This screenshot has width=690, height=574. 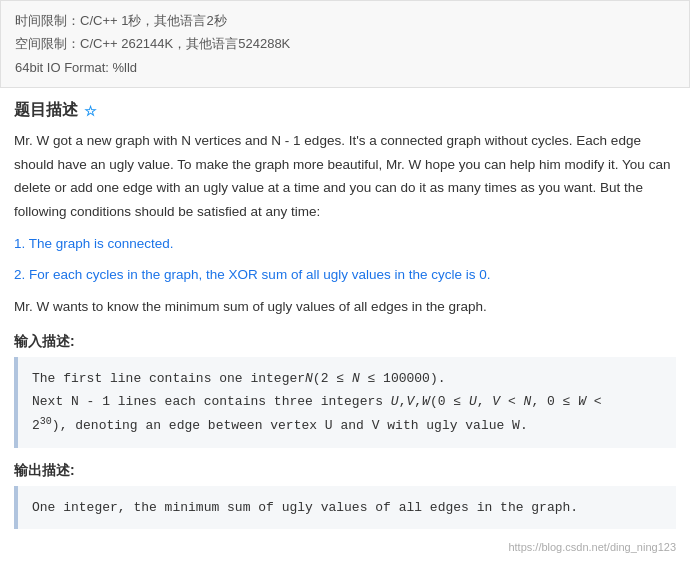 I want to click on time-limit-label: 时间限制：C/C++ 1秒，其他语言2秒, so click(x=121, y=20).